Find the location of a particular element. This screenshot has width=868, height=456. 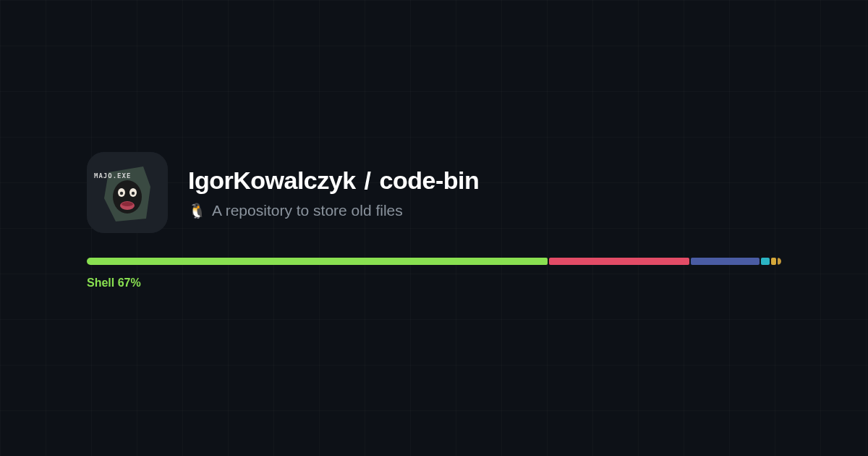

lang-segment-lang3 is located at coordinates (725, 261).